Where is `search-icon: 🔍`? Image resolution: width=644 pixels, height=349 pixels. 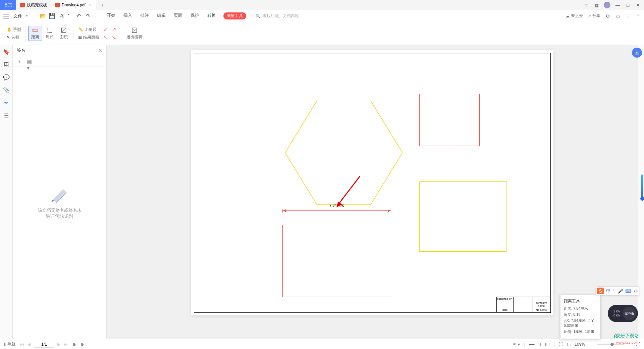 search-icon: 🔍 is located at coordinates (258, 16).